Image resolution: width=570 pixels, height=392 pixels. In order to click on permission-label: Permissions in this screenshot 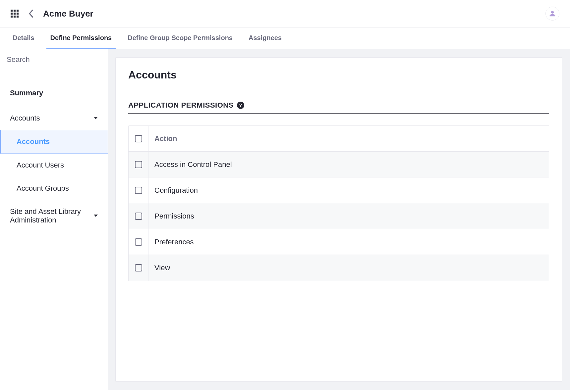, I will do `click(174, 216)`.